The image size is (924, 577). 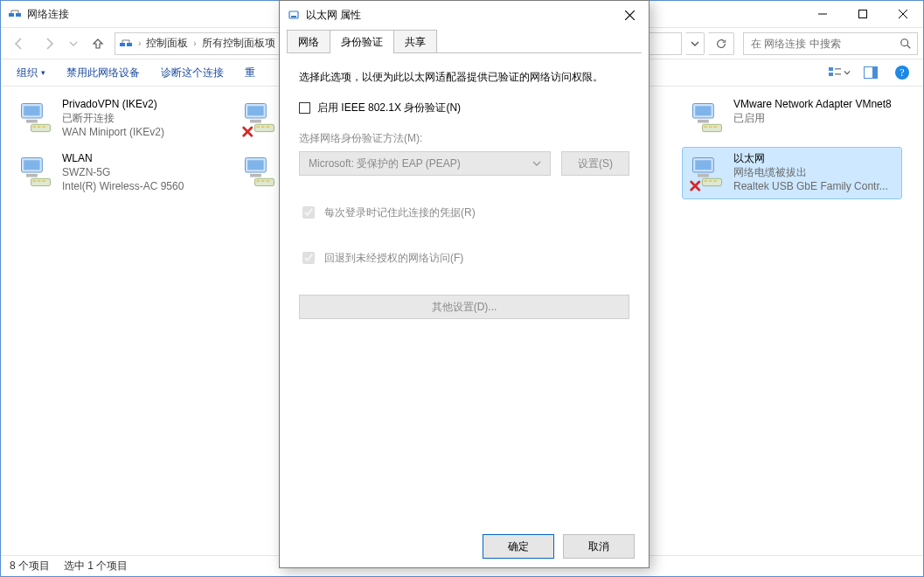 What do you see at coordinates (425, 163) in the screenshot?
I see `auth-method-dropdown: Microsoft: 受保护的 EAP (PEAP)` at bounding box center [425, 163].